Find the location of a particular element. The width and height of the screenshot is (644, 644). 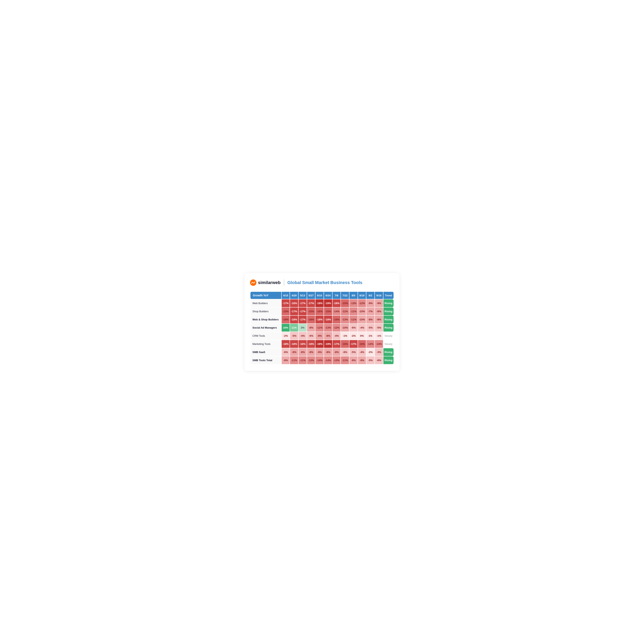

header-col-5: 6/24 is located at coordinates (328, 295).